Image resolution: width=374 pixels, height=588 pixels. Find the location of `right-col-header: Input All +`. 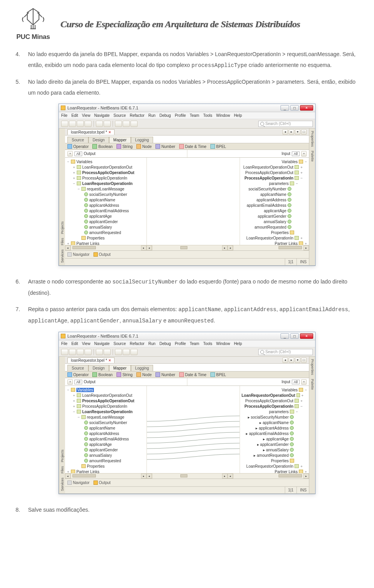

right-col-header: Input All + is located at coordinates (248, 153).